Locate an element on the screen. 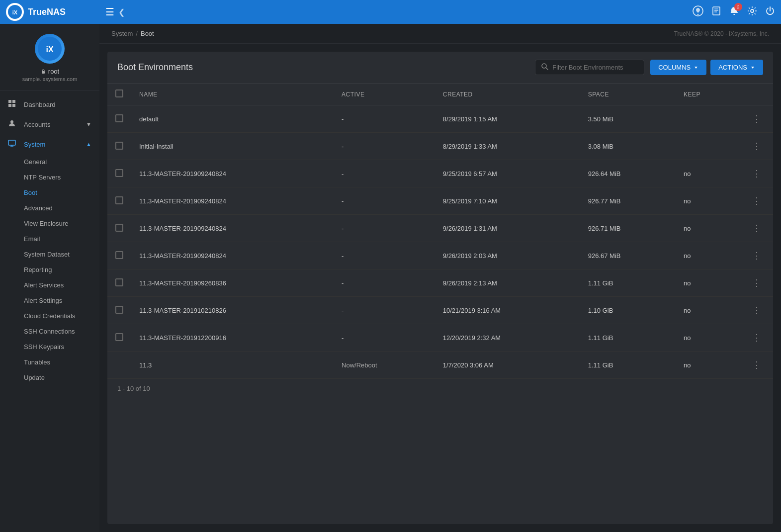 Image resolution: width=781 pixels, height=532 pixels. lock-icon is located at coordinates (43, 72).